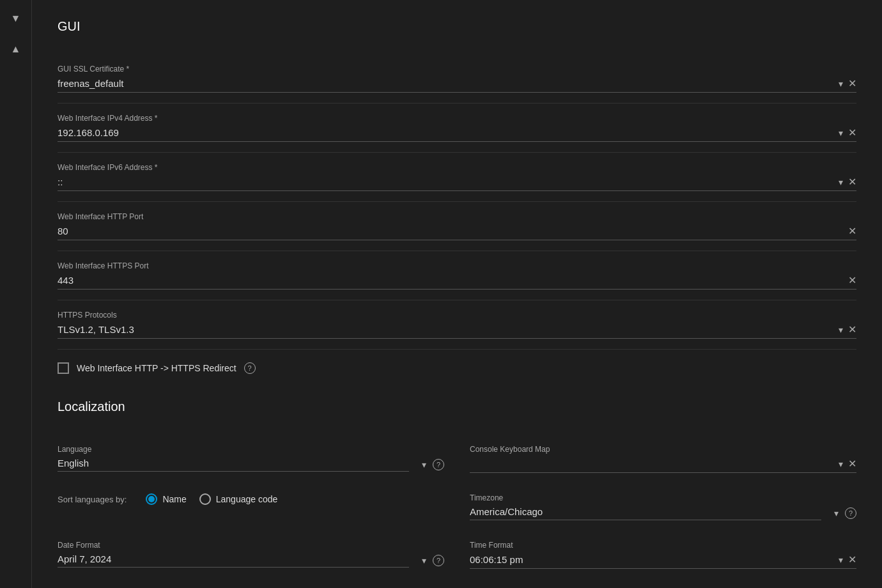  What do you see at coordinates (663, 507) in the screenshot?
I see `timezone-column: Timezone America/Chicago ▾ ?` at bounding box center [663, 507].